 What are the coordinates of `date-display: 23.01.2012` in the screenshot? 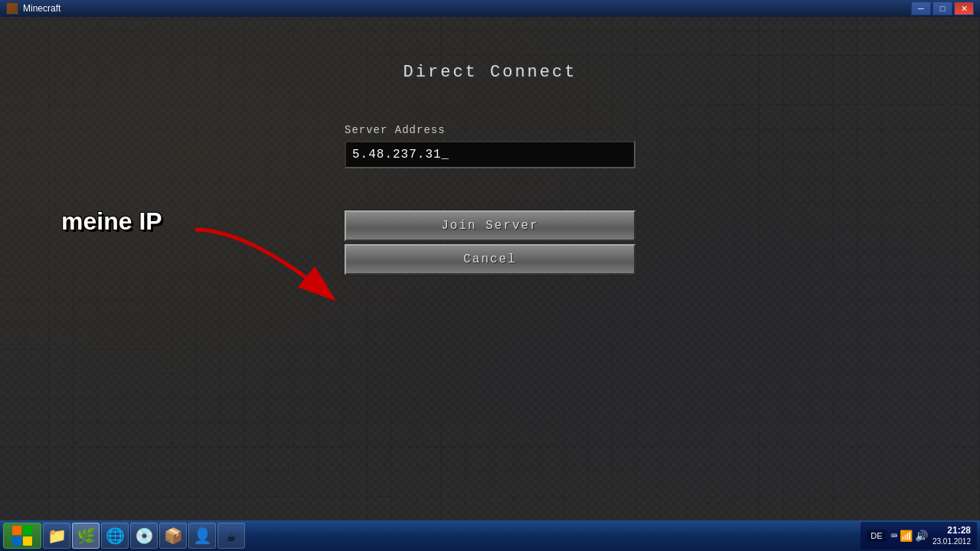 It's located at (952, 542).